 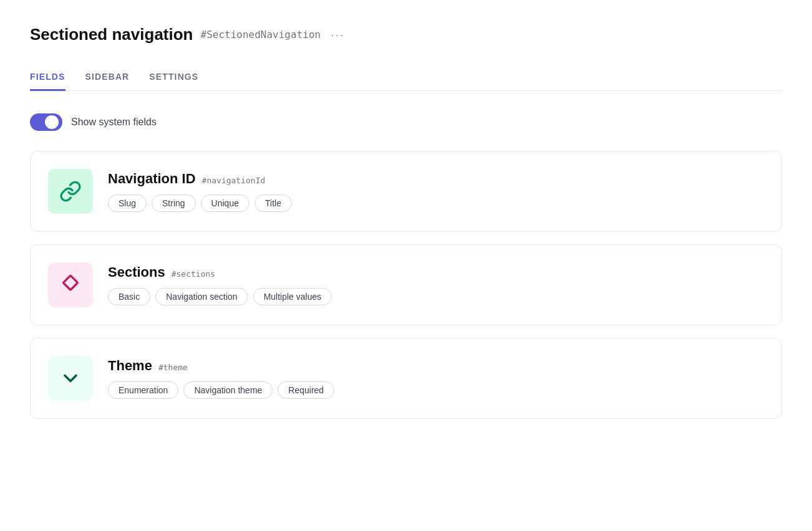 I want to click on field-title-row-sections: Sections #sections, so click(x=436, y=272).